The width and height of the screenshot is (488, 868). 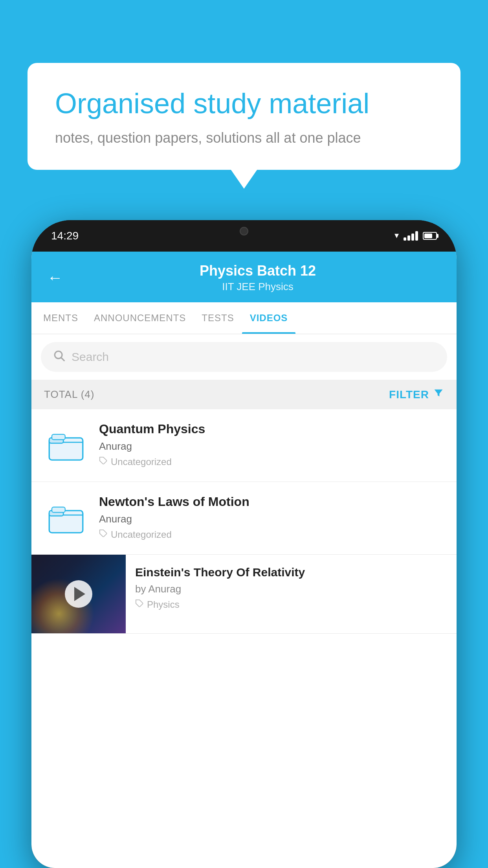 What do you see at coordinates (244, 518) in the screenshot?
I see `list-item: Newton's Laws of Motion Anurag Uncategor…` at bounding box center [244, 518].